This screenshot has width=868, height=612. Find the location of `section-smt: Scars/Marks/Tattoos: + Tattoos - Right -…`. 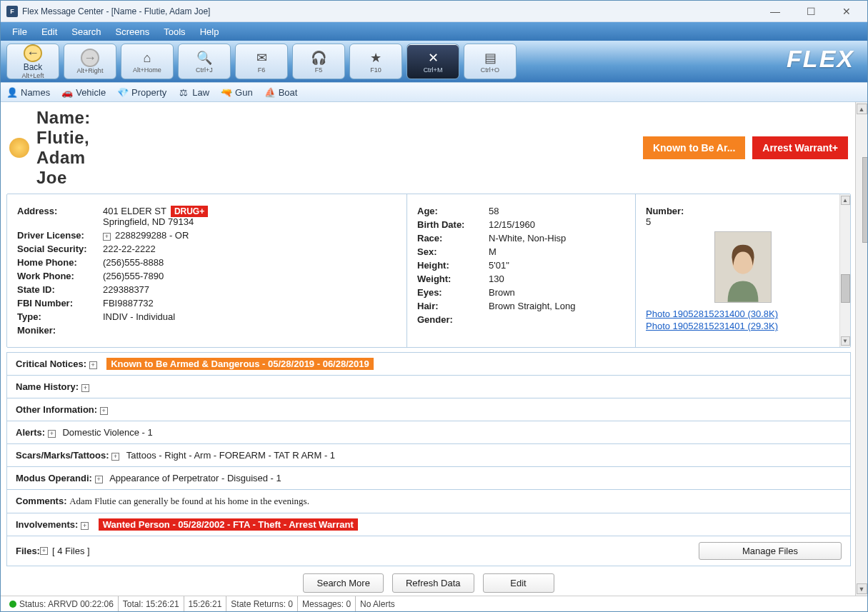

section-smt: Scars/Marks/Tattoos: + Tattoos - Right -… is located at coordinates (429, 456).